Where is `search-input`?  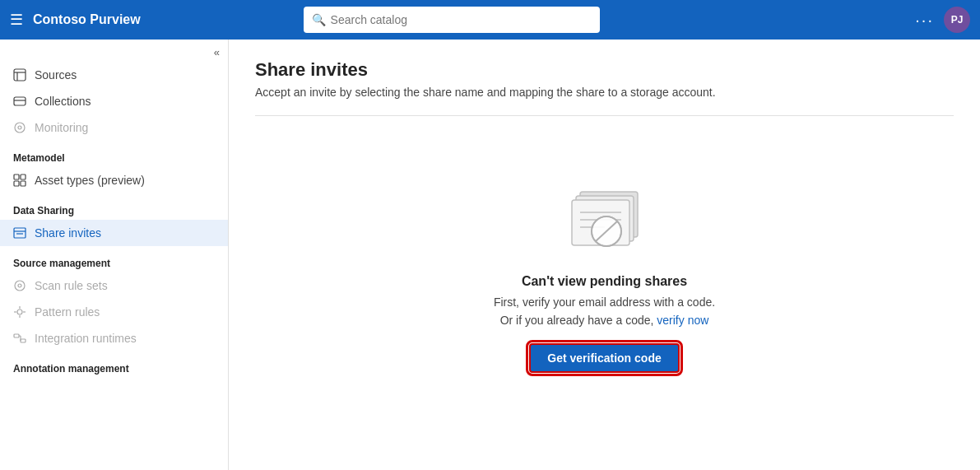
search-input is located at coordinates (461, 20).